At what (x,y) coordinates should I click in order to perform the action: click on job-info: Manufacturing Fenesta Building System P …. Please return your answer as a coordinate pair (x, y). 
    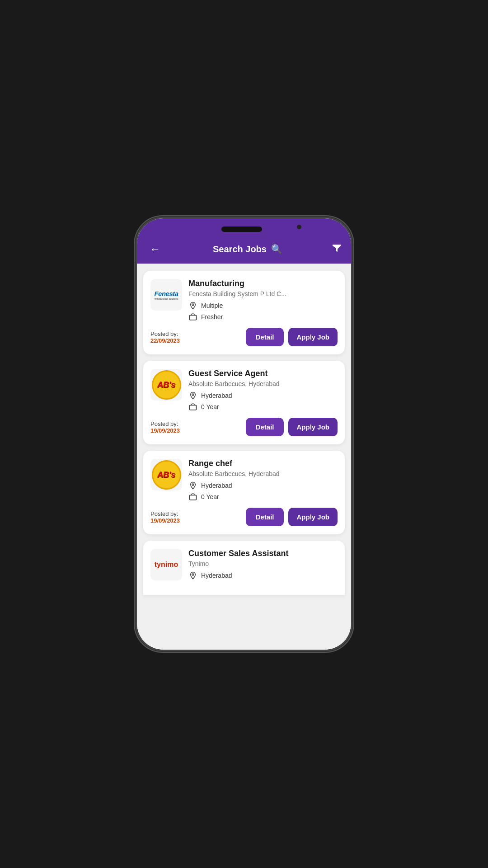
    Looking at the image, I should click on (263, 300).